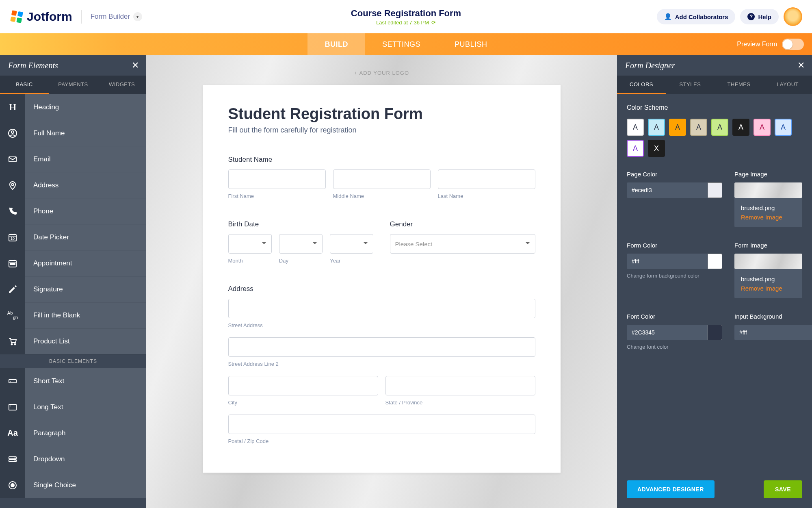 The image size is (812, 508). I want to click on H-icon: H, so click(13, 107).